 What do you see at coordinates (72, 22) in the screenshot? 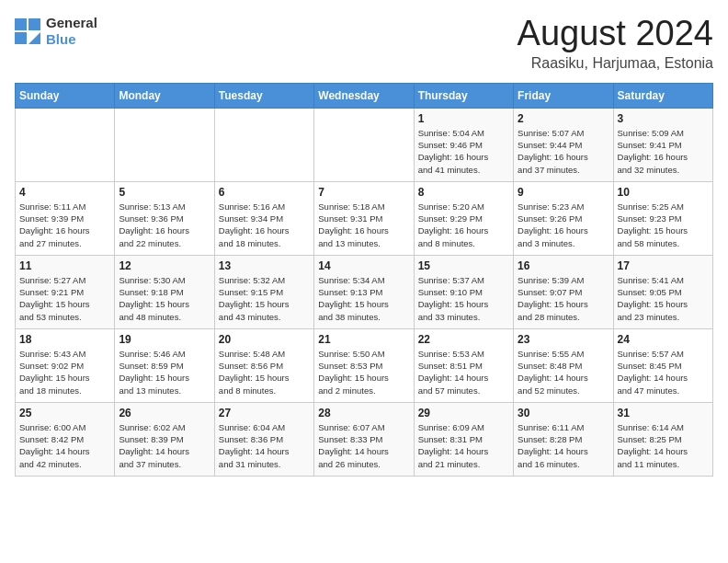
I see `logo-text-general: General` at bounding box center [72, 22].